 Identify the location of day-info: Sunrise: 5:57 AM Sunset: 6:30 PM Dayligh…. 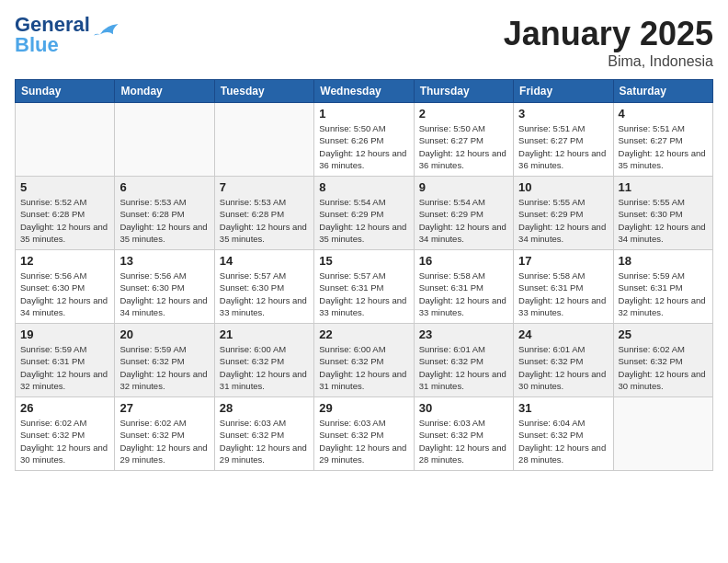
(265, 294).